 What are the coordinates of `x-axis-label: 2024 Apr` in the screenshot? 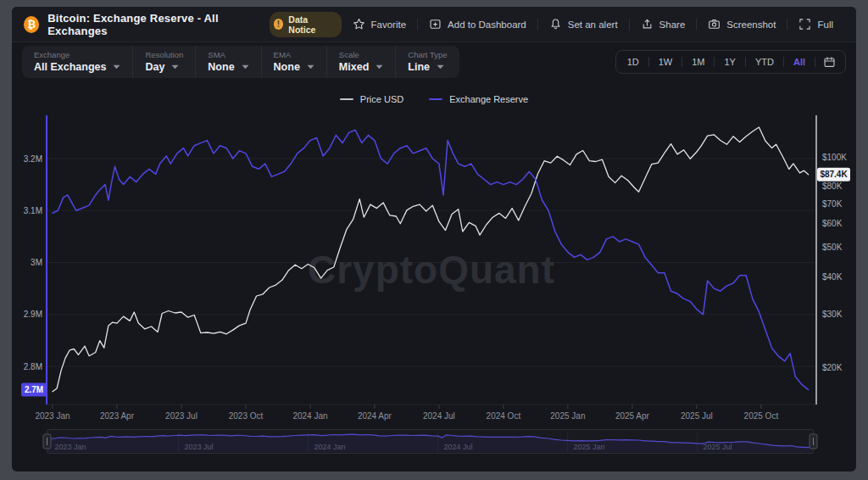 It's located at (375, 416).